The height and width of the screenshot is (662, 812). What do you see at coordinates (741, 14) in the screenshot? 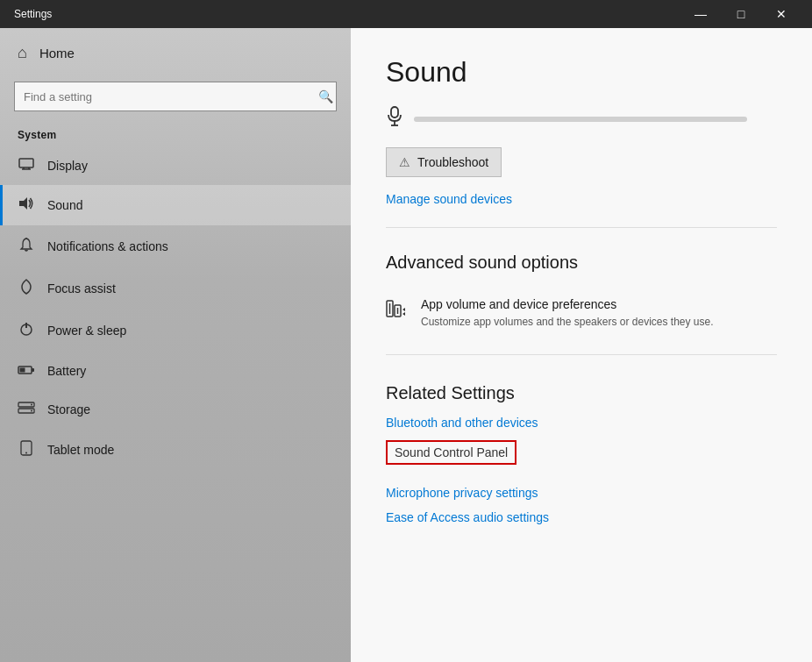
I see `window-controls: — □ ✕` at bounding box center [741, 14].